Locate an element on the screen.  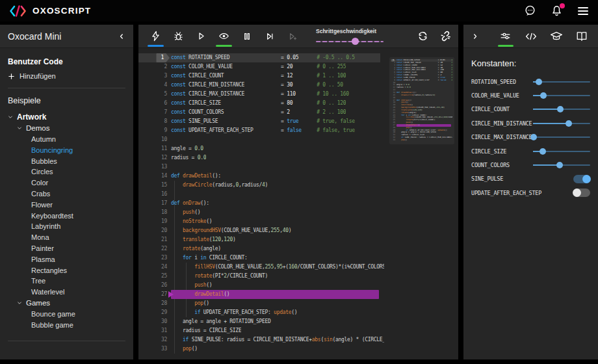
tree-item-tree: Tree is located at coordinates (66, 281).